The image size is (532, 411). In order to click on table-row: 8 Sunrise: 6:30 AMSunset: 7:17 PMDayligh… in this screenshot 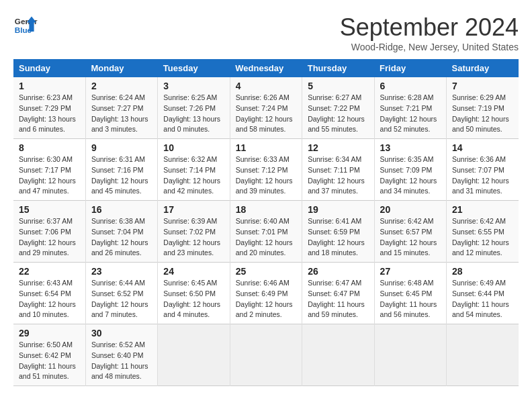, I will do `click(266, 170)`.